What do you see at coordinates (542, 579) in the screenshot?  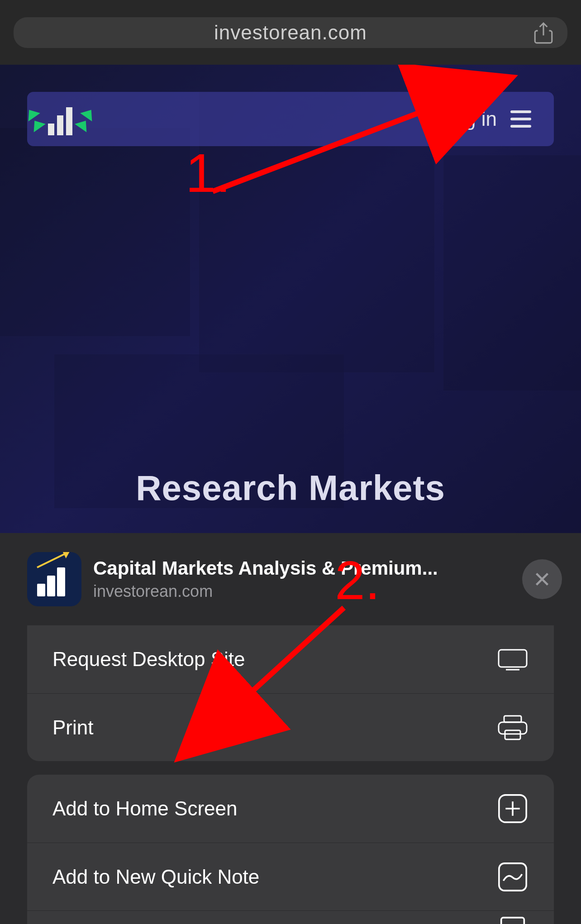 I see `close-icon` at bounding box center [542, 579].